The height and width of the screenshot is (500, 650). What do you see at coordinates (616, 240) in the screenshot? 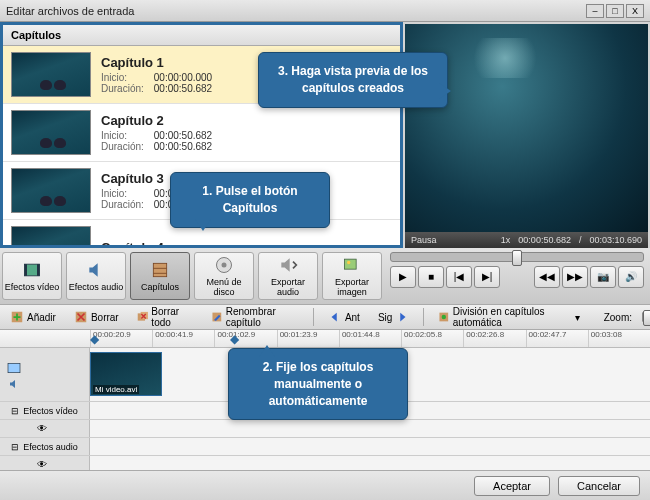
I see `playback-total: 00:03:10.690` at bounding box center [616, 240].